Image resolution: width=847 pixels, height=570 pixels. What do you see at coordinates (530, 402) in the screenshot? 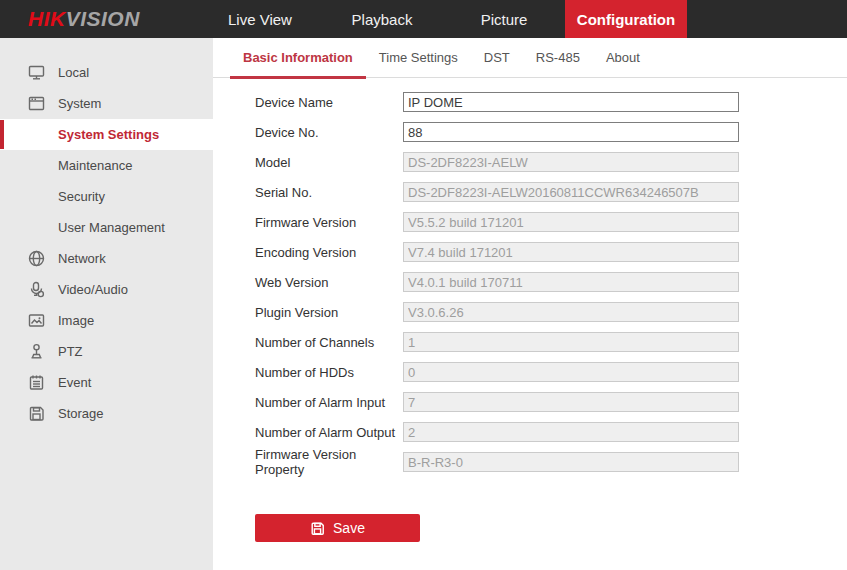
I see `form-row: Number of Alarm Input` at bounding box center [530, 402].